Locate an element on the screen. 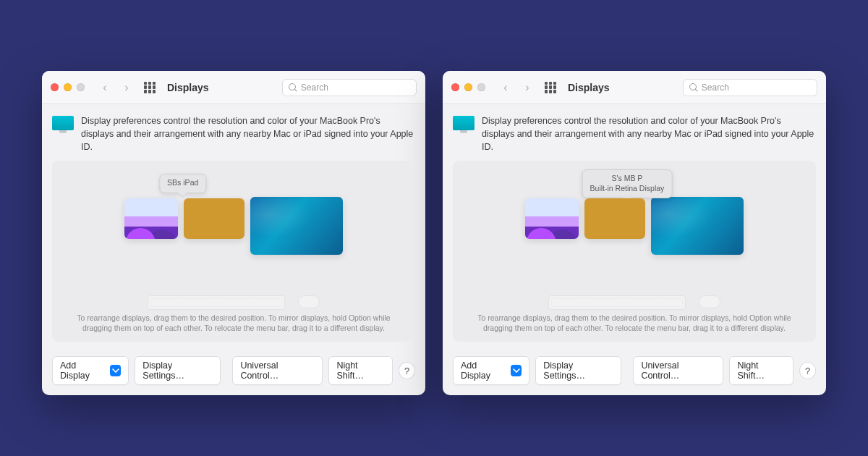 The height and width of the screenshot is (456, 868). display-arrangement-row: S's MB P Built-in Retina Display is located at coordinates (634, 231).